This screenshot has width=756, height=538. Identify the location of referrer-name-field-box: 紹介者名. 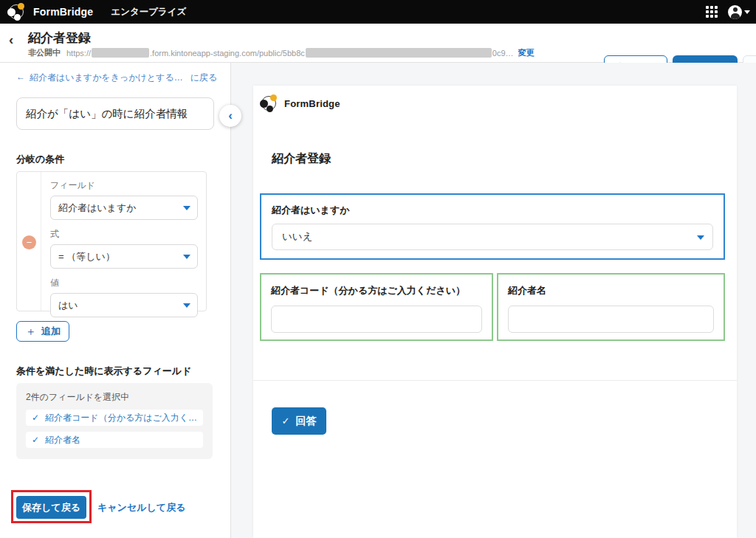
(611, 307).